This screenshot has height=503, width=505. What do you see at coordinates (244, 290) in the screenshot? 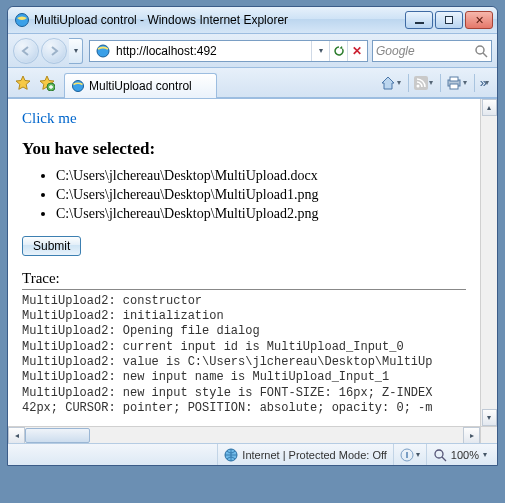
I see `divider` at bounding box center [244, 290].